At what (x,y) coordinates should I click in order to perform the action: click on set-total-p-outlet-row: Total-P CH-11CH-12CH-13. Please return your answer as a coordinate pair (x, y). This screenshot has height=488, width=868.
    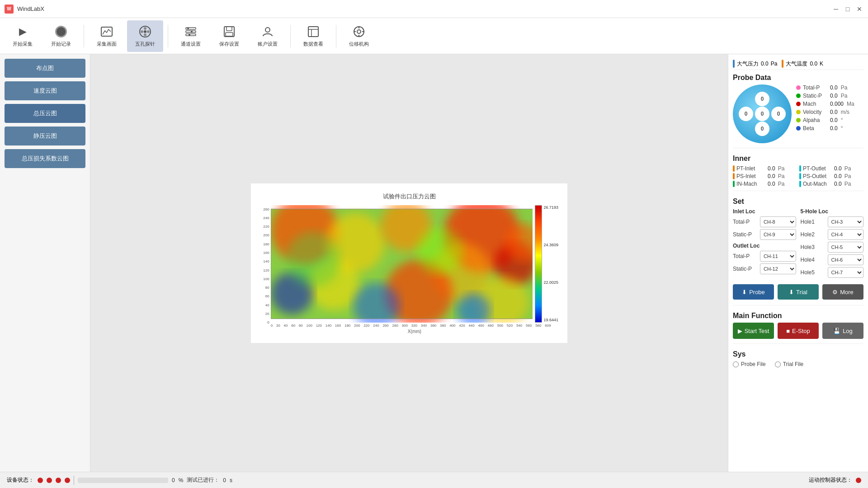
    Looking at the image, I should click on (764, 256).